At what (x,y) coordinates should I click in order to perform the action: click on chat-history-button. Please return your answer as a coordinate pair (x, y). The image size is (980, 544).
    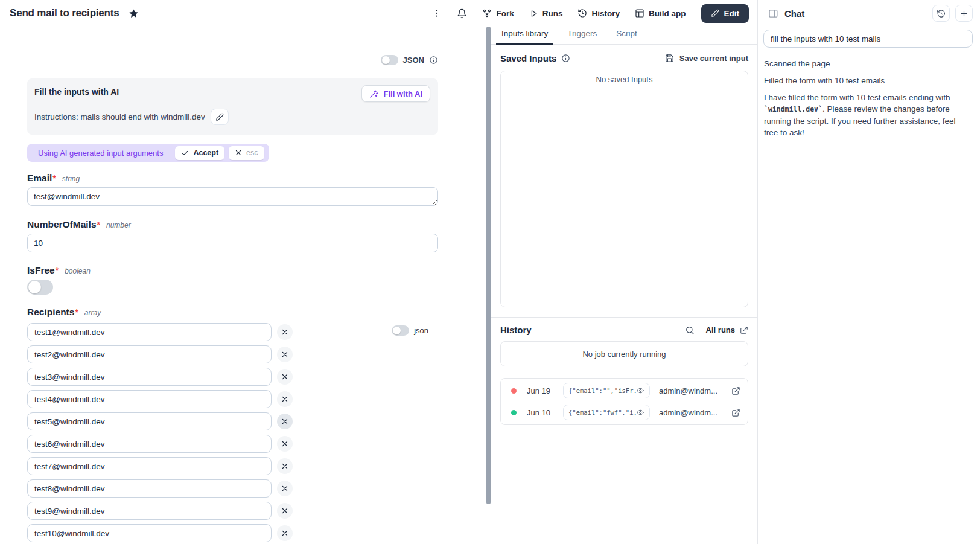
    Looking at the image, I should click on (941, 13).